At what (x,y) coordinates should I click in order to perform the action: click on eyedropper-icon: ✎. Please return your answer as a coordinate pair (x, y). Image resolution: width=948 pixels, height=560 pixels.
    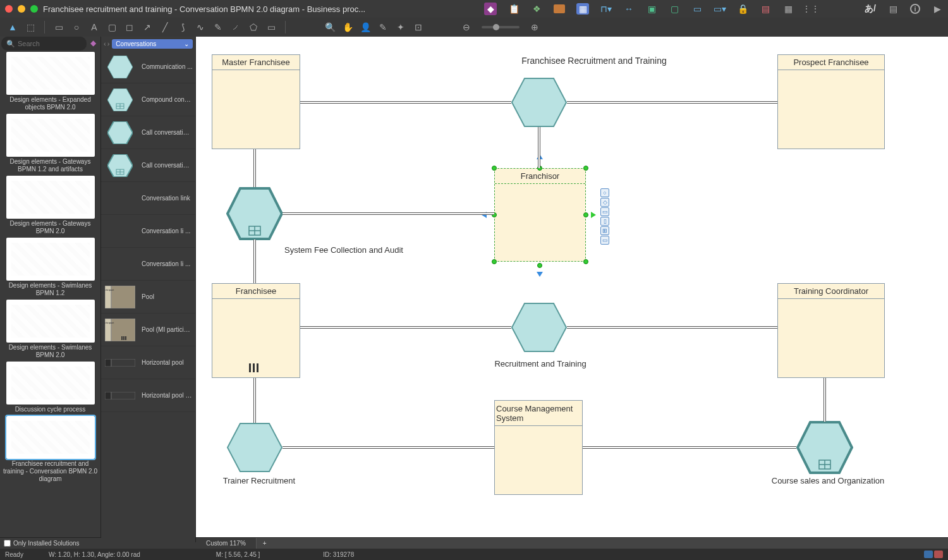
    Looking at the image, I should click on (383, 27).